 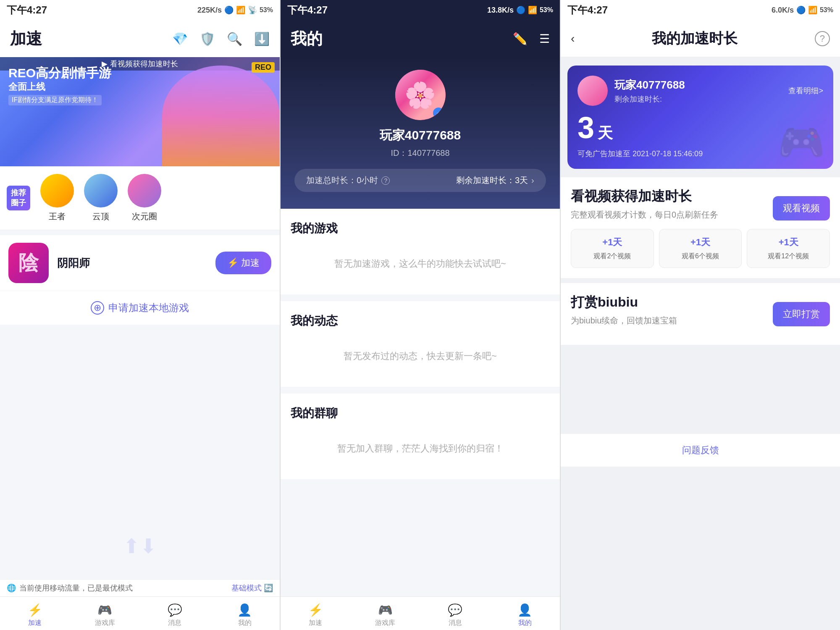 What do you see at coordinates (140, 613) in the screenshot?
I see `bottom-nav-1: ⚡ 加速 🎮 游戏库 💬 消息 👤 我的` at bounding box center [140, 613].